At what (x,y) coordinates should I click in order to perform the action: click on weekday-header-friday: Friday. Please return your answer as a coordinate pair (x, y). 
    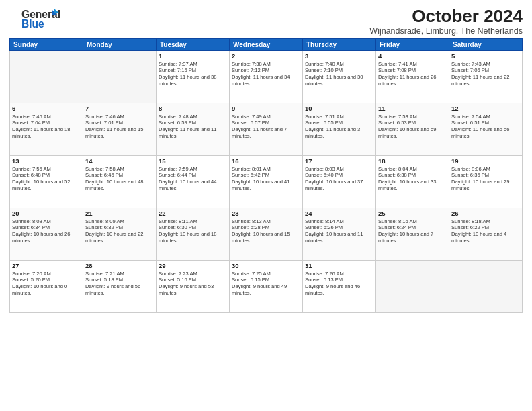
    Looking at the image, I should click on (412, 44).